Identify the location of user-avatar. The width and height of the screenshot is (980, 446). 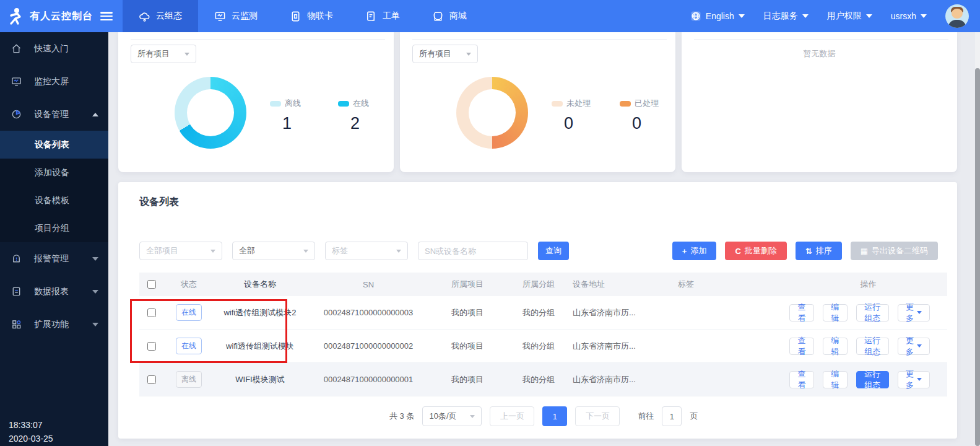
(957, 16).